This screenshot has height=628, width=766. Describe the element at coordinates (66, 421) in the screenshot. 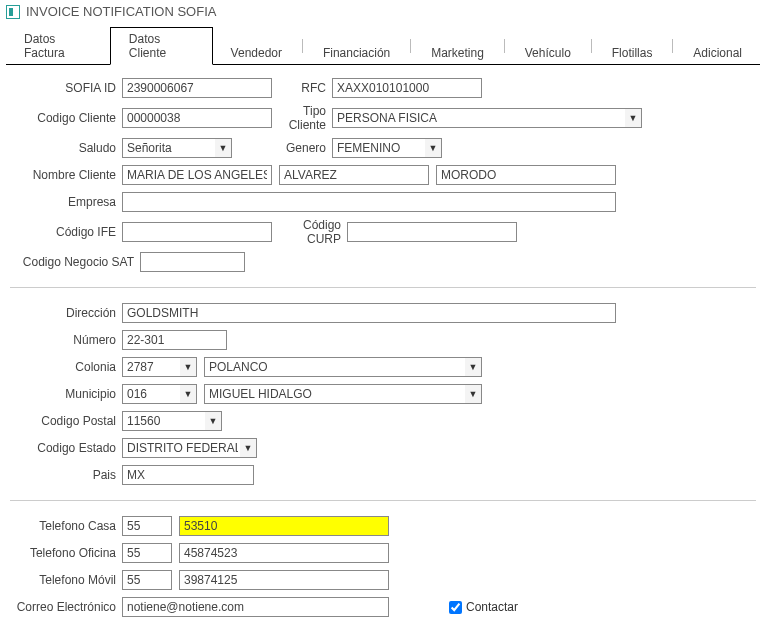

I see `label-codigo-postal: Codigo Postal` at that location.